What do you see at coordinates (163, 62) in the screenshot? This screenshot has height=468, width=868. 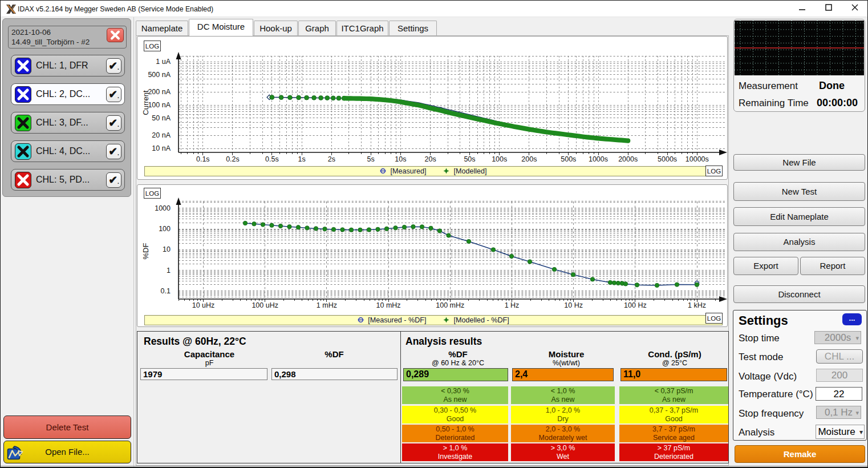 I see `svg-text: 1 uA` at bounding box center [163, 62].